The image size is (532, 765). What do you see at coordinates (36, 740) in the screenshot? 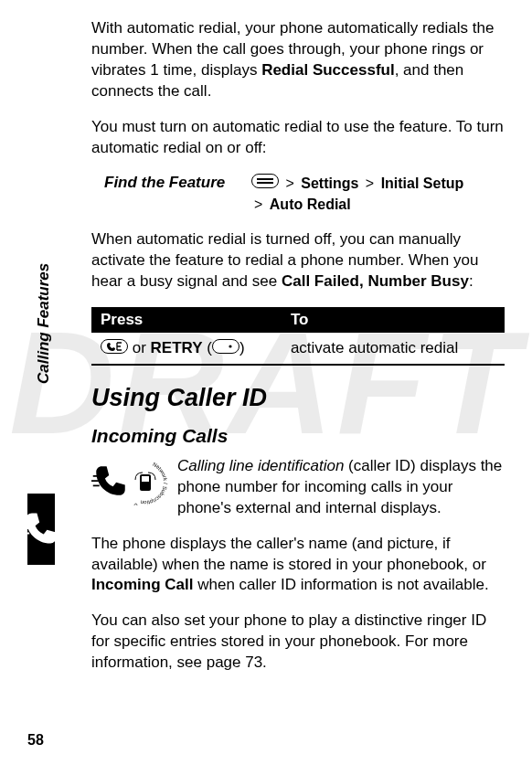
I see `page-number: 58` at bounding box center [36, 740].